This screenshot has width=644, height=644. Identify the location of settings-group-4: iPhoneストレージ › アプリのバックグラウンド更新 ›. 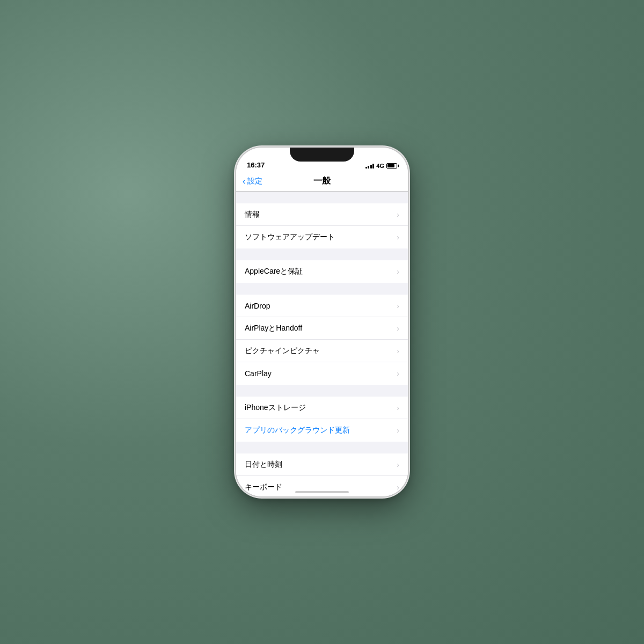
(322, 419).